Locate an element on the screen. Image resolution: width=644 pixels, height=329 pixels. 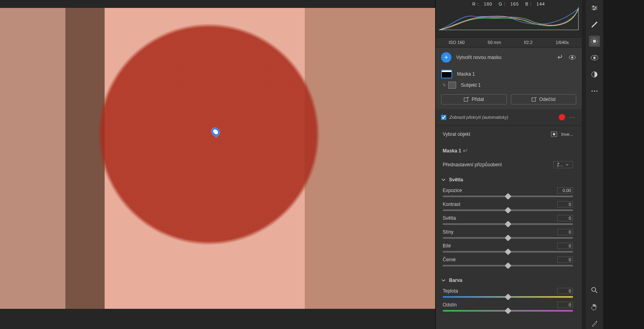
show-overlay-label: Zobrazit překrytí (automaticky) is located at coordinates (479, 117).